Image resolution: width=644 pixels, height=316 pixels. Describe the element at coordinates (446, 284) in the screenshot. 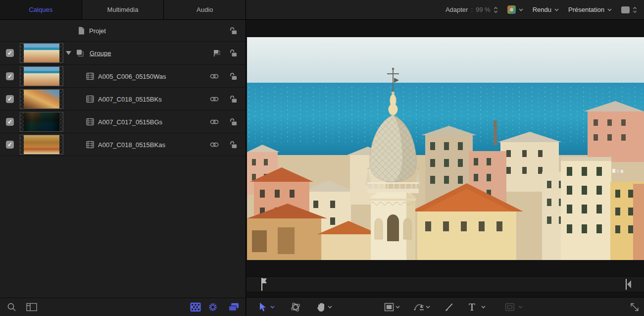

I see `mini-timeline` at that location.